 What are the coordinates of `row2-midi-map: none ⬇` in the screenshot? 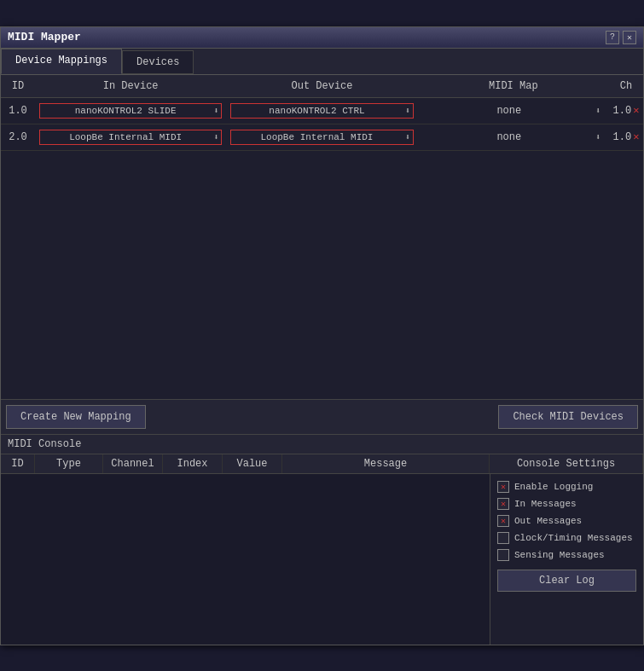 It's located at (513, 137).